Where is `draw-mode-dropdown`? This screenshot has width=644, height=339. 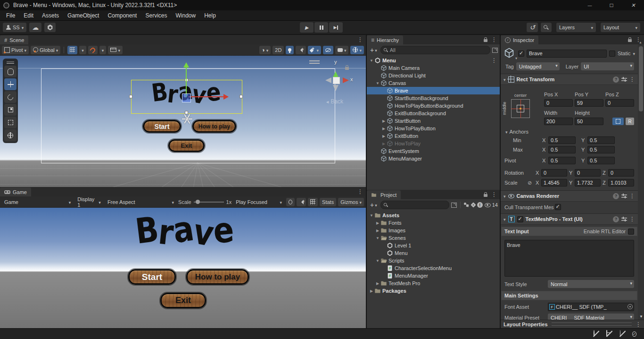 draw-mode-dropdown is located at coordinates (265, 50).